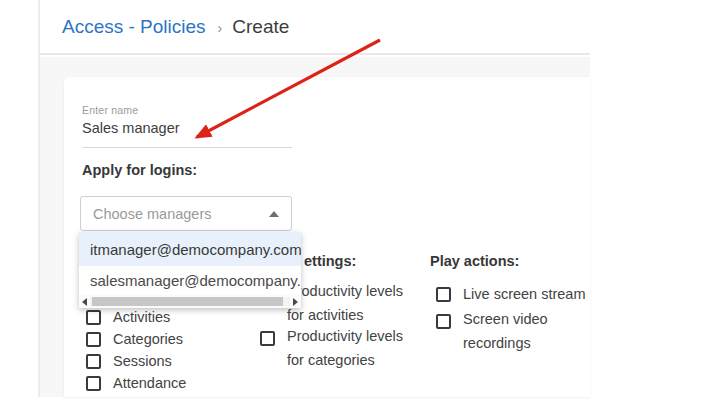 The height and width of the screenshot is (410, 710). What do you see at coordinates (94, 340) in the screenshot?
I see `categories-checkbox` at bounding box center [94, 340].